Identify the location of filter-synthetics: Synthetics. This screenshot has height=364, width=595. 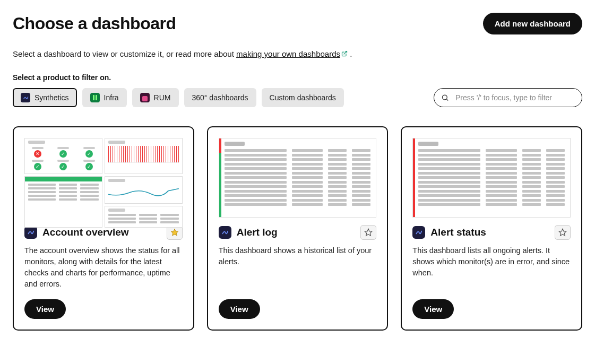
(45, 98).